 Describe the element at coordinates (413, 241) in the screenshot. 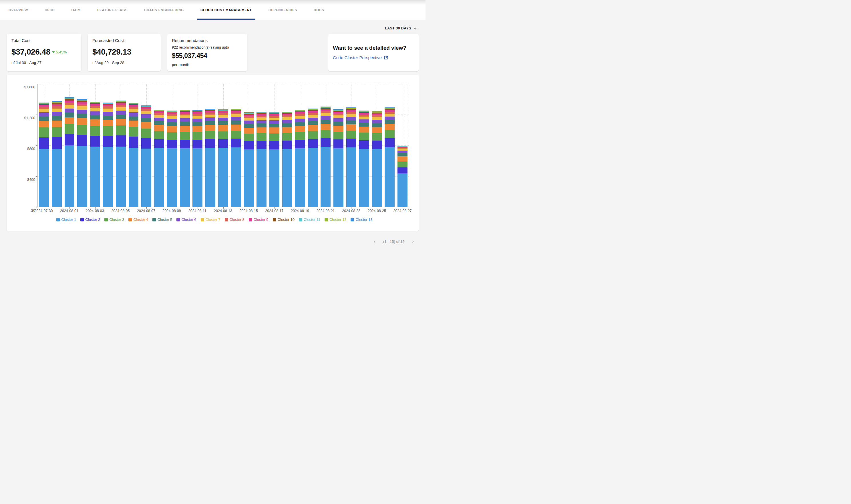

I see `pagination-next-icon: ›` at that location.